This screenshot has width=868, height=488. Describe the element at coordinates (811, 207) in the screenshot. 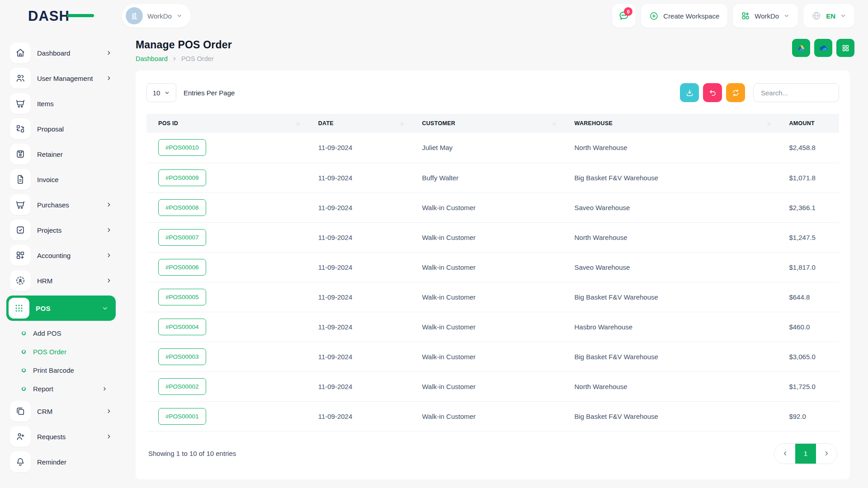

I see `cell-amount: $2,366.1` at that location.